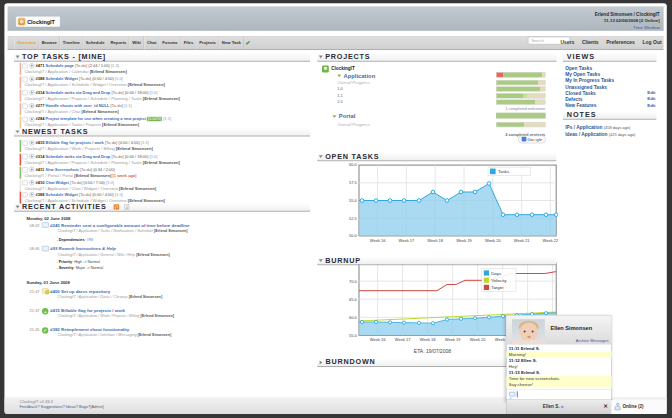  Describe the element at coordinates (551, 240) in the screenshot. I see `svg-text: Week 22` at that location.